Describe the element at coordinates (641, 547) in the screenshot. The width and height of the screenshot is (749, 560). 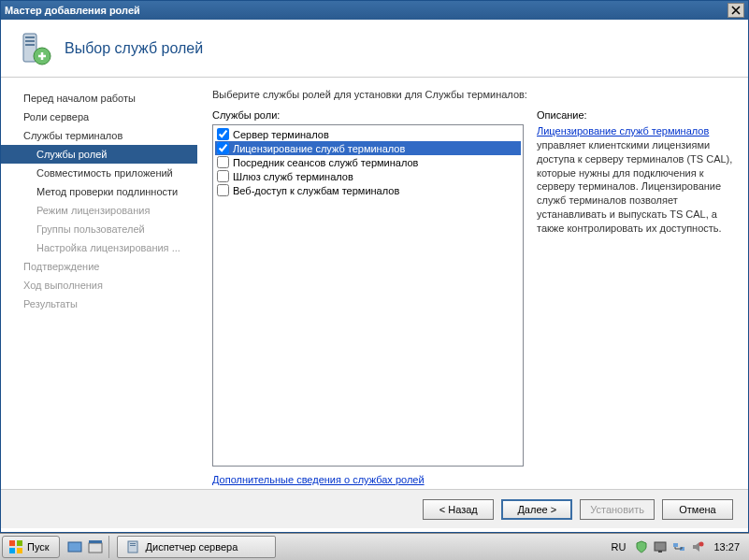
I see `shield-icon` at that location.